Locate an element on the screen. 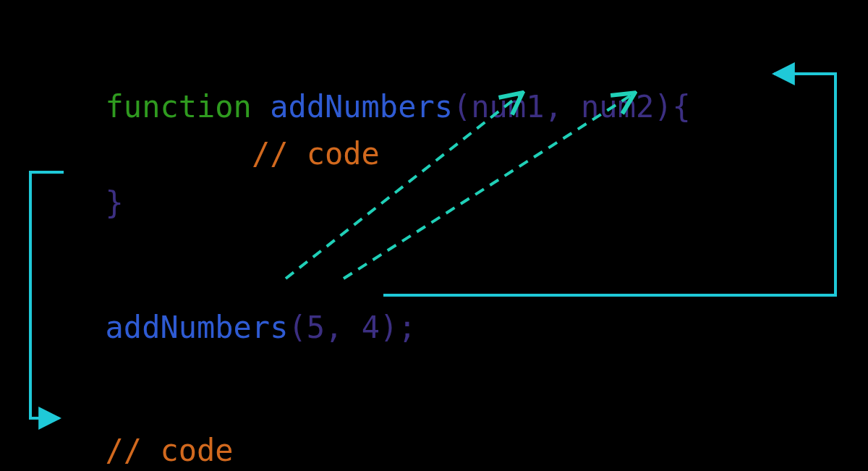 The image size is (868, 471). token-open-paren: ( is located at coordinates (461, 107).